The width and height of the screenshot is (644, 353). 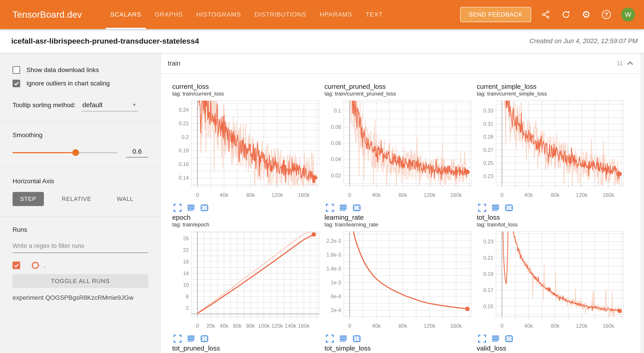 What do you see at coordinates (187, 308) in the screenshot?
I see `svg-text: 2` at bounding box center [187, 308].